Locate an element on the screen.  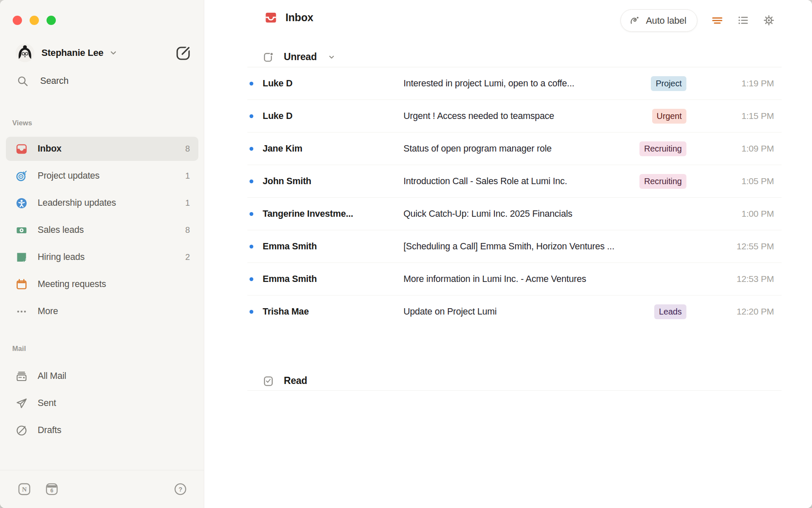
sidebar-section-mail: MailAll MailSentDrafts is located at coordinates (102, 395).